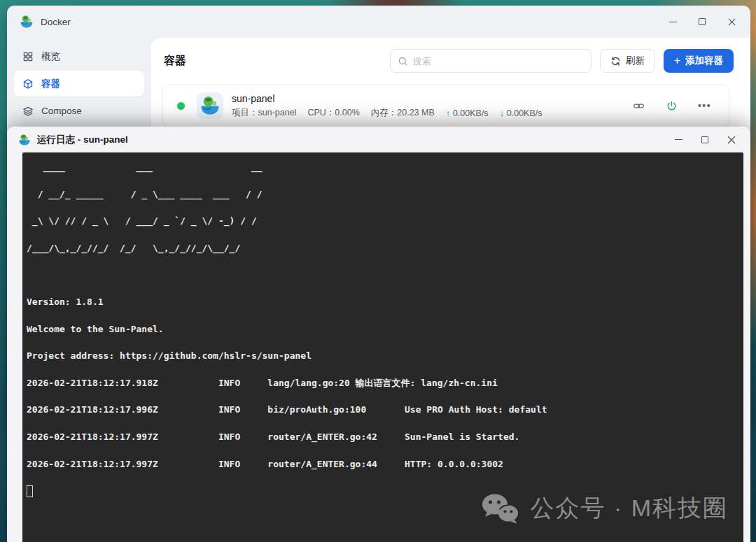 This screenshot has height=542, width=756. I want to click on container-project: 项目：sun-panel, so click(264, 113).